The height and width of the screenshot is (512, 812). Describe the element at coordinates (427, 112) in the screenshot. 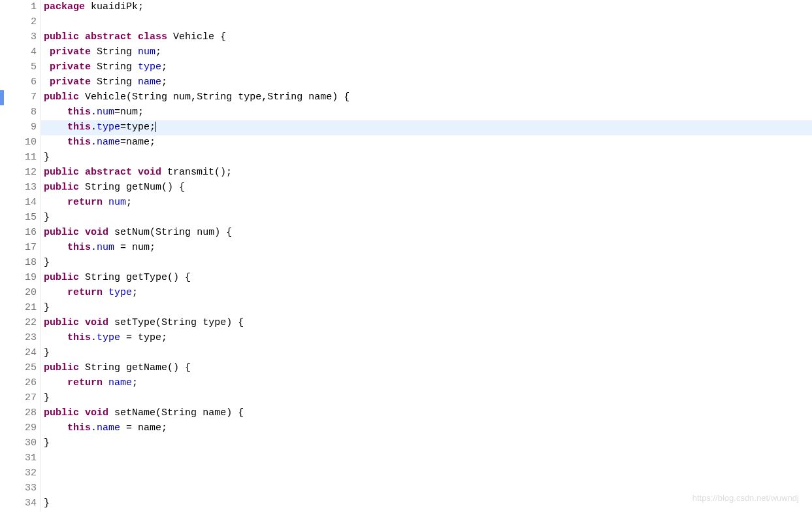

I see `code-line: this.num=num;` at that location.